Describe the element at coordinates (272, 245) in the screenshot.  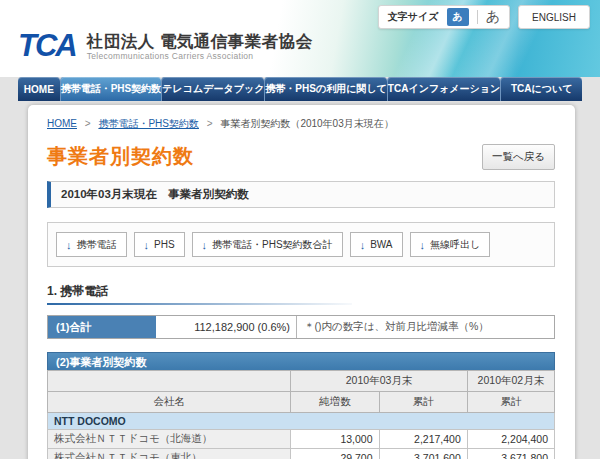
I see `jump-button-label: 携帯電話・PHS契約数合計` at that location.